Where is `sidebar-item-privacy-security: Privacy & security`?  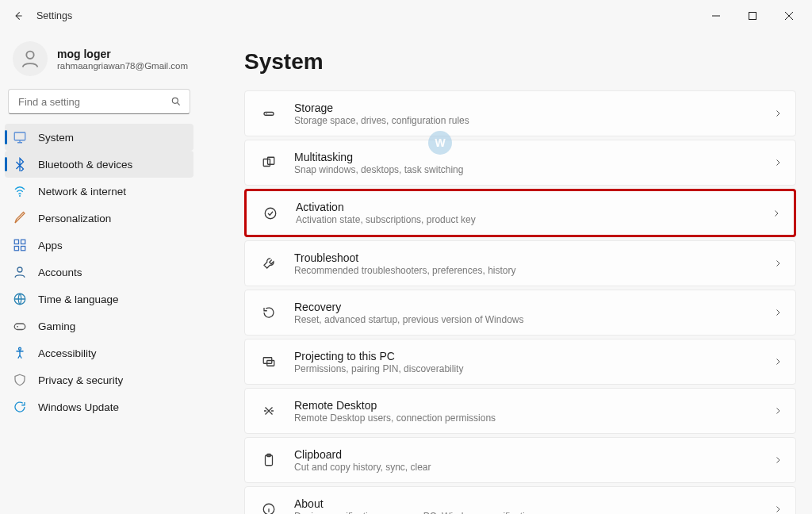 sidebar-item-privacy-security: Privacy & security is located at coordinates (99, 380).